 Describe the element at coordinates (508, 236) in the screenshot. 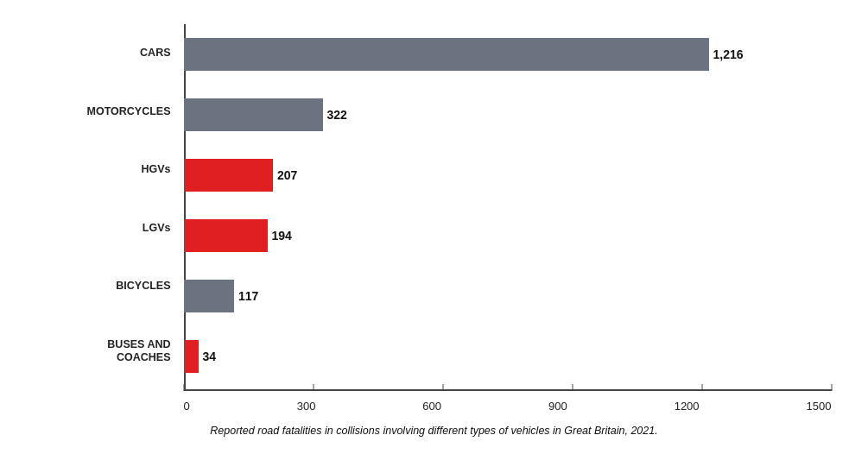

I see `bar-row: 194` at that location.